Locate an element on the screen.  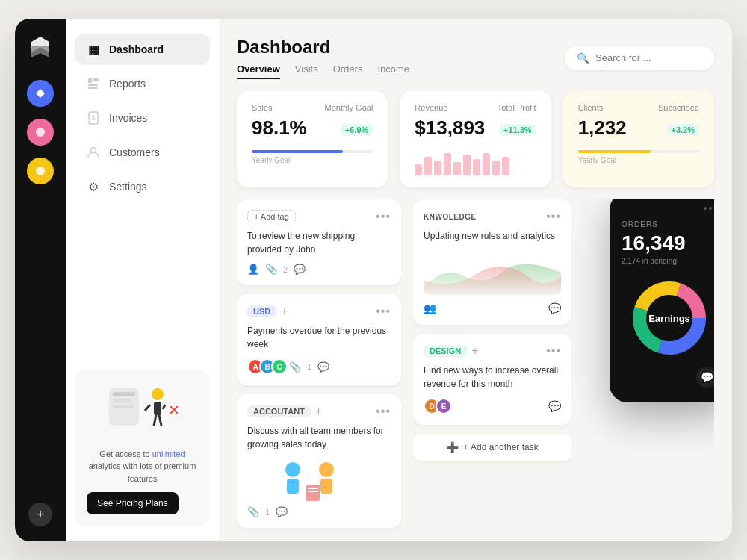
k-chat-icon-2: 💬 is located at coordinates (554, 406).